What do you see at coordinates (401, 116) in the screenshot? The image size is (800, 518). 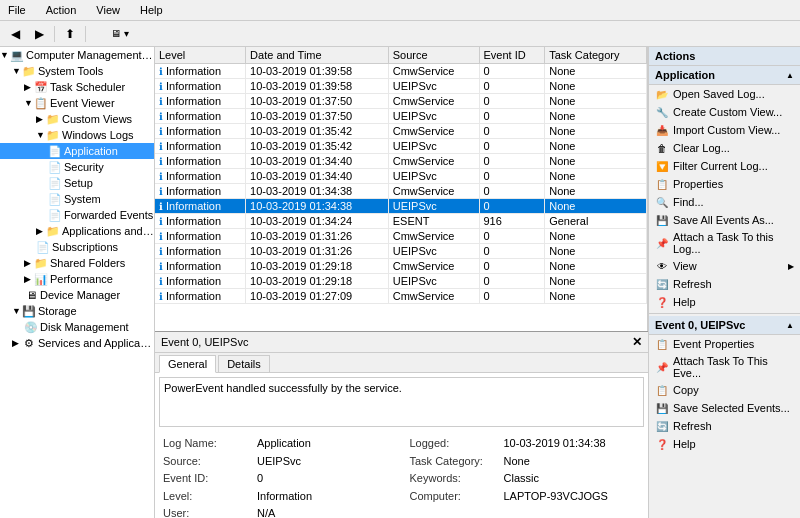 I see `table-row: ℹ Information 10-03-2019 01:37:50 UEIPSv…` at bounding box center [401, 116].